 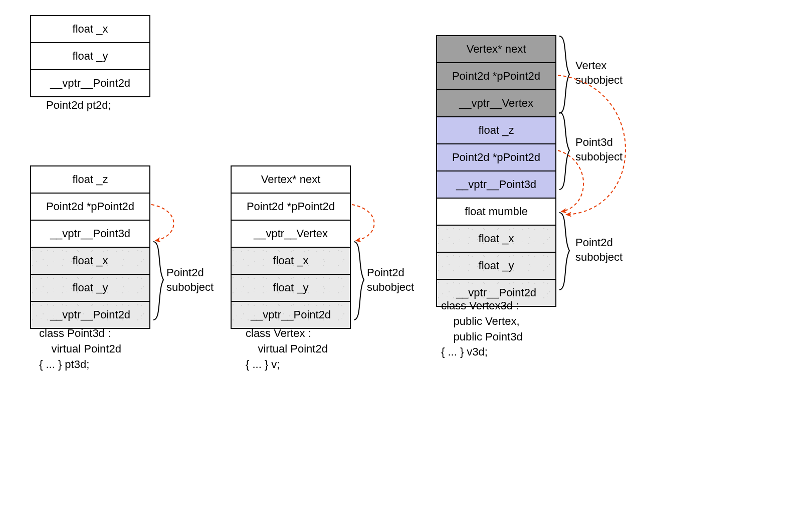 I want to click on cell-pt3d-y: float _y, so click(x=90, y=288).